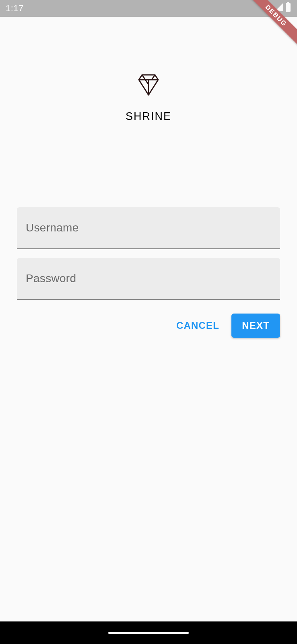 The height and width of the screenshot is (644, 297). Describe the element at coordinates (148, 8) in the screenshot. I see `status-bar: 1:17` at that location.